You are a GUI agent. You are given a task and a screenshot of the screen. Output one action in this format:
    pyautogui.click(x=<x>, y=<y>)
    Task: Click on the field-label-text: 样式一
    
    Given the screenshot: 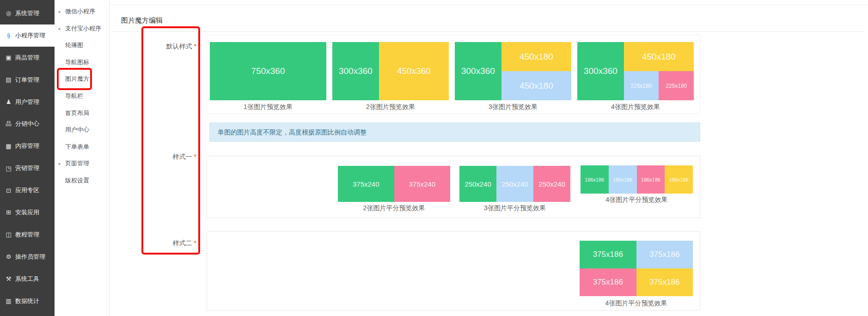 What is the action you would take?
    pyautogui.click(x=183, y=157)
    